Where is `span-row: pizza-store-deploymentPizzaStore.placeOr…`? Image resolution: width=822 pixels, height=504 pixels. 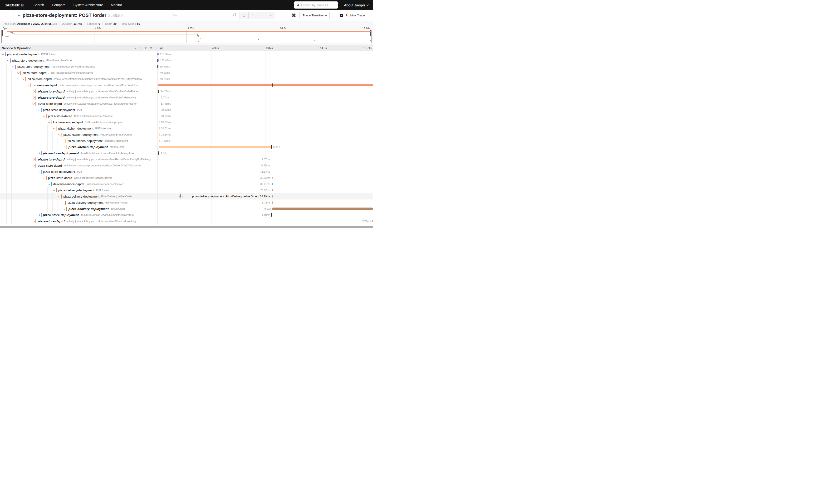
span-row: pizza-store-deploymentPizzaStore.placeOr… is located at coordinates (186, 60).